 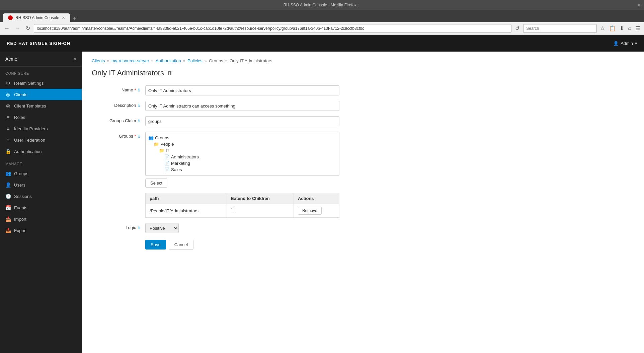 What do you see at coordinates (41, 129) in the screenshot?
I see `sidebar-item-identity-providers: ≡ Identity Providers` at bounding box center [41, 129].